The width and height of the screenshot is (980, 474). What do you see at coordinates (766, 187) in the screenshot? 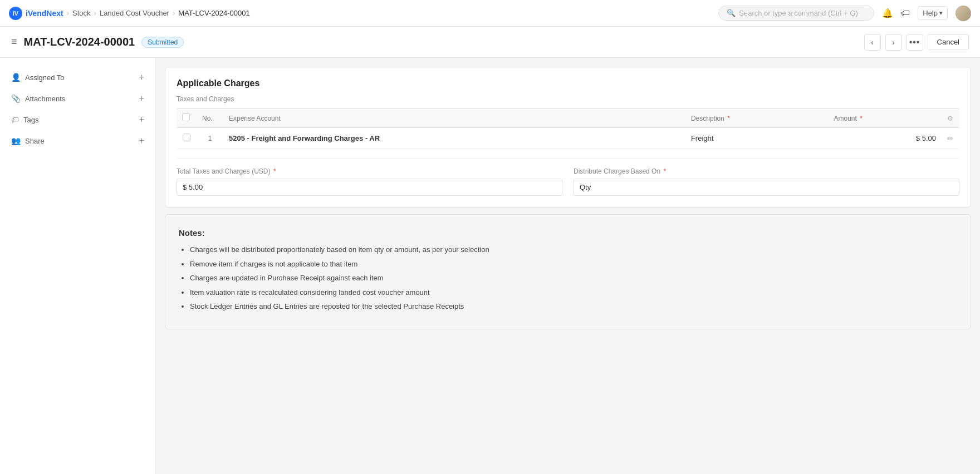
I see `distribute-charges-value: Qty` at bounding box center [766, 187].